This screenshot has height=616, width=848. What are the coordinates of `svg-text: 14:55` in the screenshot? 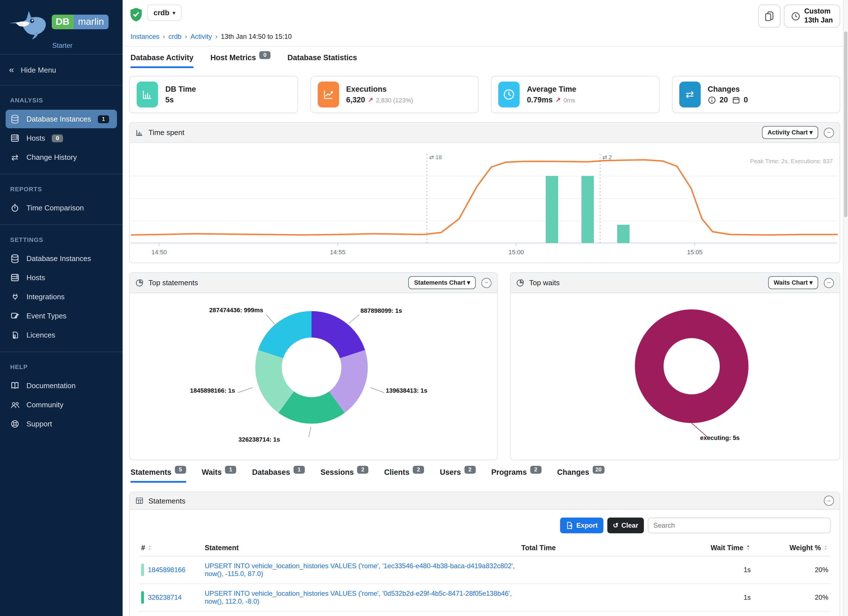 It's located at (337, 252).